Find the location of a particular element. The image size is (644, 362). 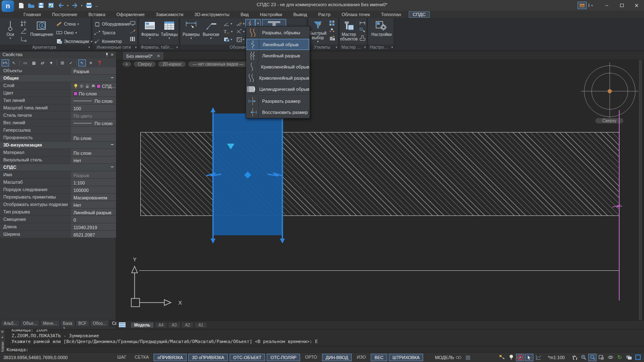

menu-item-curved-razryv: Криволинейный разрыв is located at coordinates (278, 78).